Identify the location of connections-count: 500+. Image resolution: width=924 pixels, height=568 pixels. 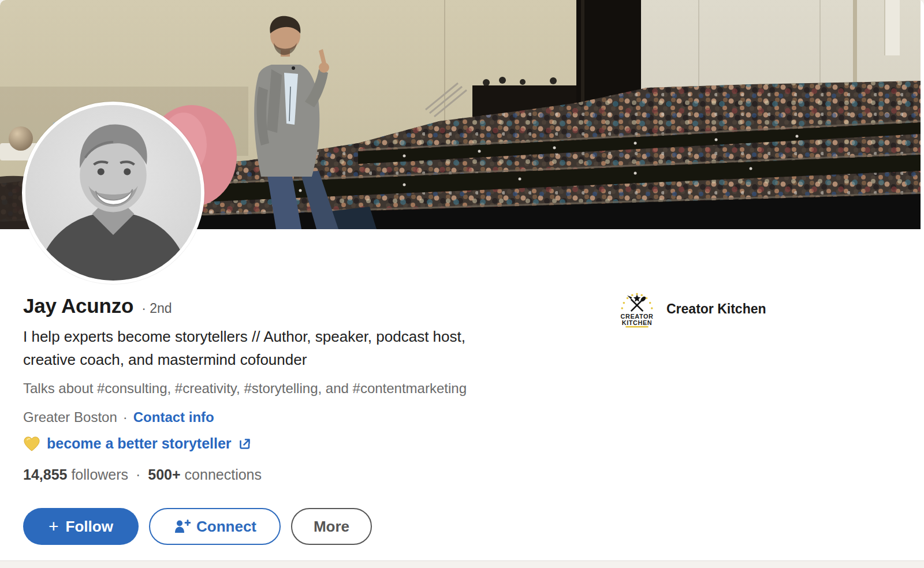
(164, 474).